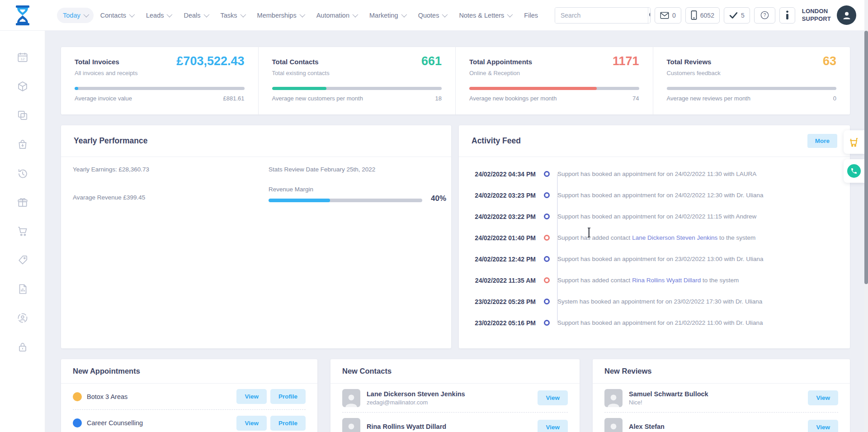 This screenshot has width=868, height=432. What do you see at coordinates (23, 173) in the screenshot?
I see `sidebar-item-history` at bounding box center [23, 173].